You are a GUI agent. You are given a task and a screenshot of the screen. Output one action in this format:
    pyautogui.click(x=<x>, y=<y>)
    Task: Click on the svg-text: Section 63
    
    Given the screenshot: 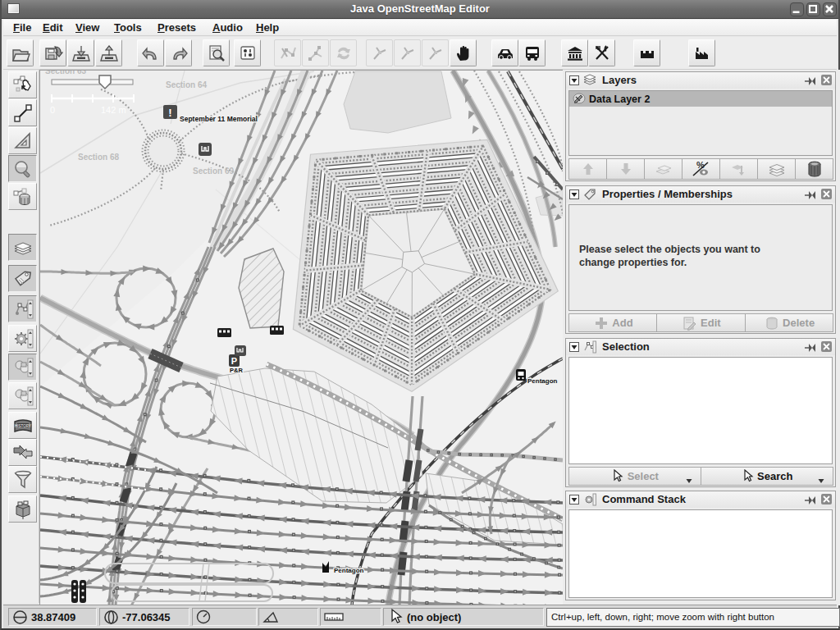 What is the action you would take?
    pyautogui.click(x=66, y=73)
    